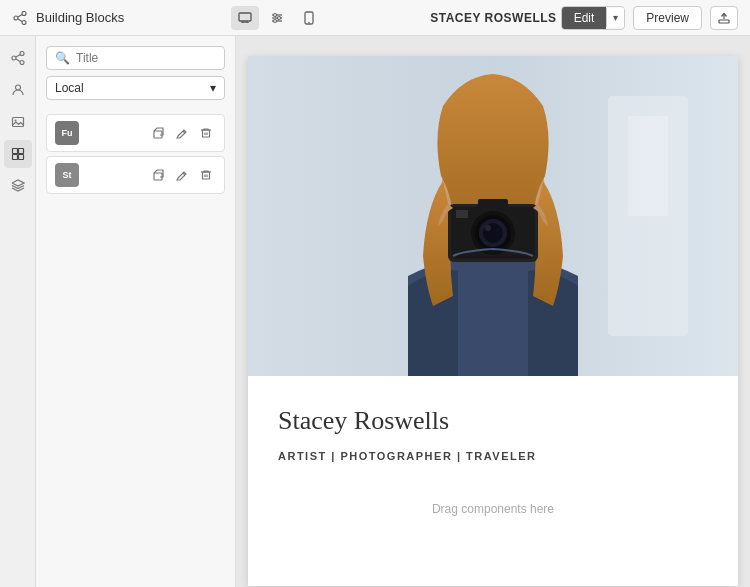 The width and height of the screenshot is (750, 587). What do you see at coordinates (182, 133) in the screenshot?
I see `item-edit-icon-fu` at bounding box center [182, 133].